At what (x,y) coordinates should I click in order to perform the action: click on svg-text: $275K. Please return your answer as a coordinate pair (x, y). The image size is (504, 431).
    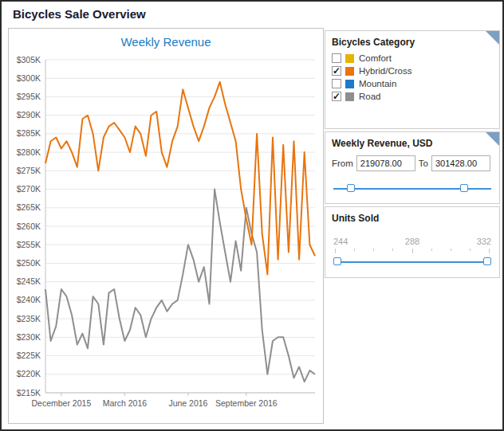
    Looking at the image, I should click on (29, 170).